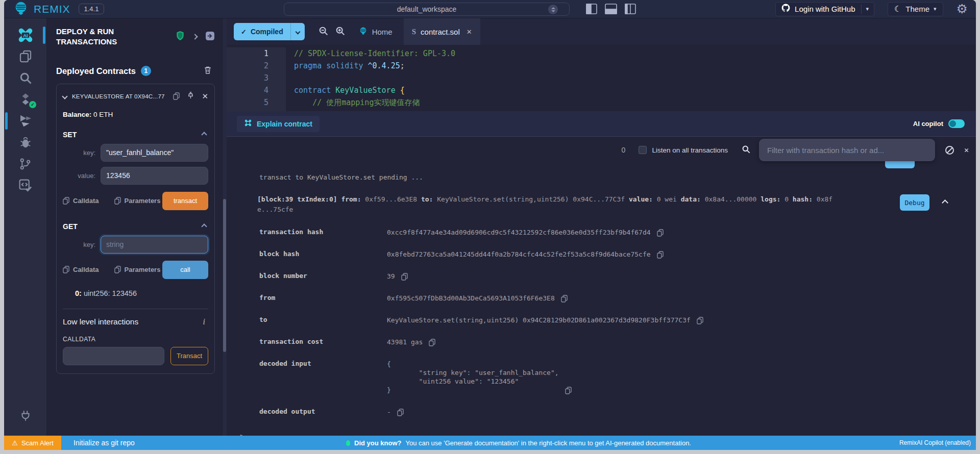 This screenshot has width=980, height=454. Describe the element at coordinates (324, 32) in the screenshot. I see `zoom-out-icon` at that location.